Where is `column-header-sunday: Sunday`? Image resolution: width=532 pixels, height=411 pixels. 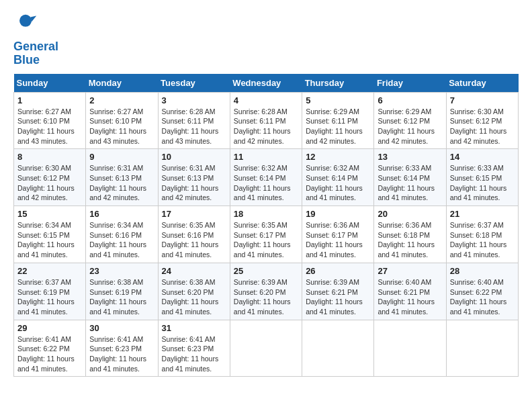 column-header-sunday: Sunday is located at coordinates (50, 83).